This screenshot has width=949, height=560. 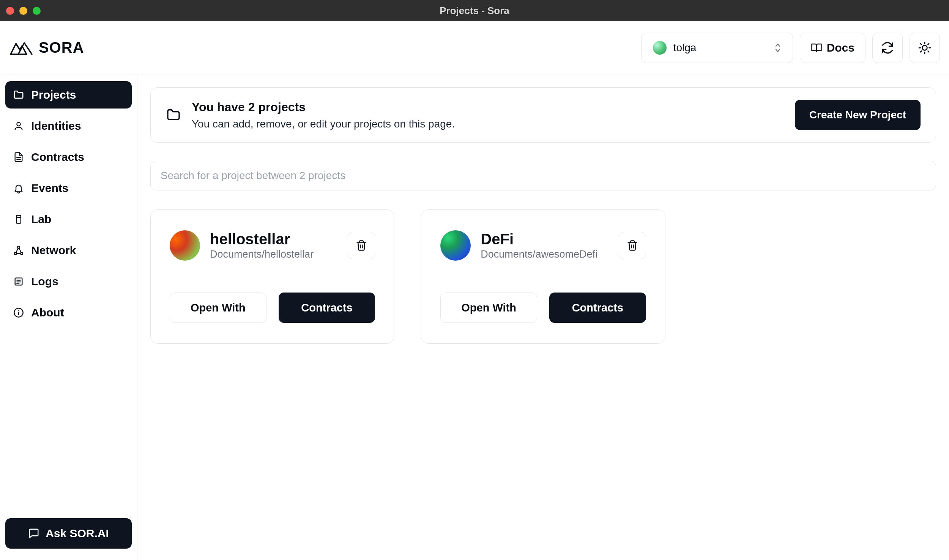 What do you see at coordinates (543, 115) in the screenshot?
I see `projects-banner: You have 2 projects You can add, remove,…` at bounding box center [543, 115].